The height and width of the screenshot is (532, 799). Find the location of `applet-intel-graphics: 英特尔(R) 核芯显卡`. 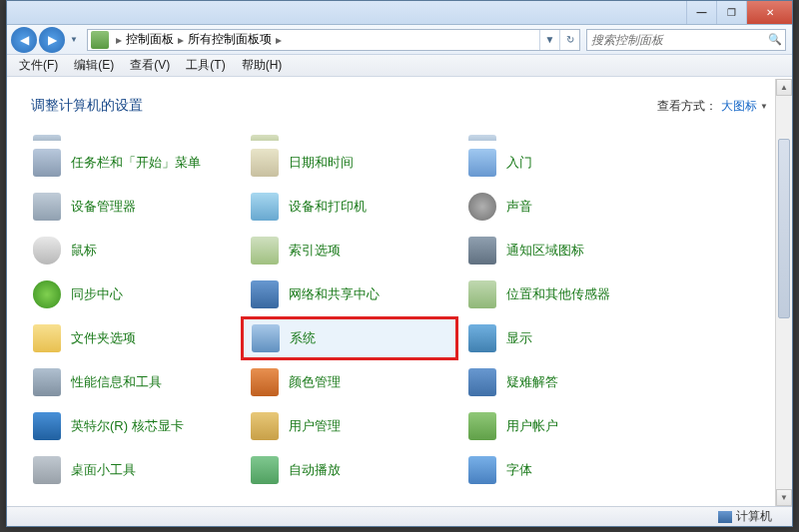

applet-intel-graphics: 英特尔(R) 核芯显卡 is located at coordinates (132, 426).